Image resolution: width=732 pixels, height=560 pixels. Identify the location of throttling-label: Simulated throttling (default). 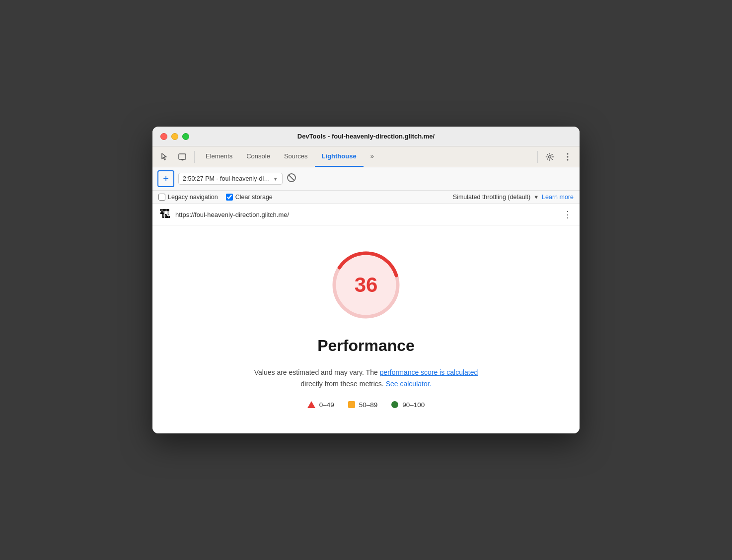
(492, 197).